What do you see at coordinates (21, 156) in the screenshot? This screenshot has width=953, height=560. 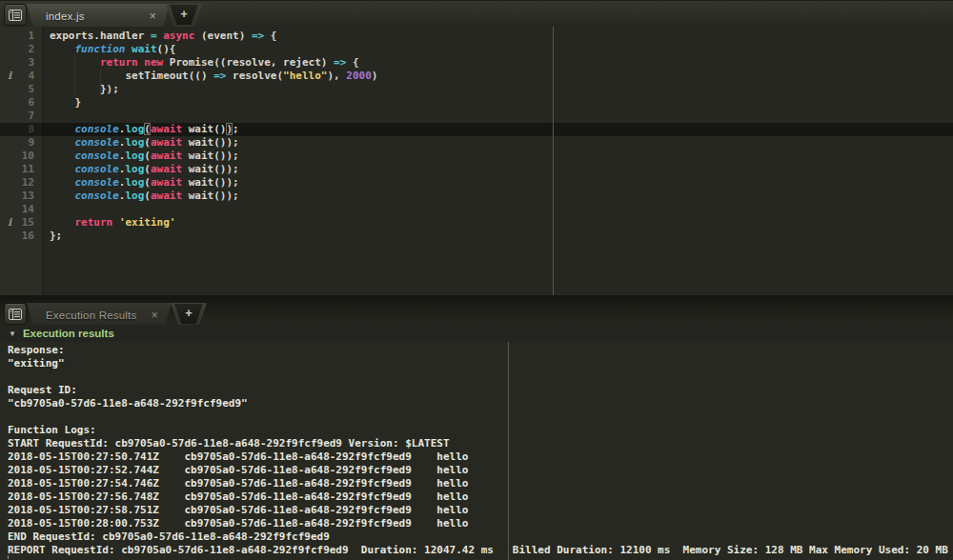 I see `line-number: 10` at bounding box center [21, 156].